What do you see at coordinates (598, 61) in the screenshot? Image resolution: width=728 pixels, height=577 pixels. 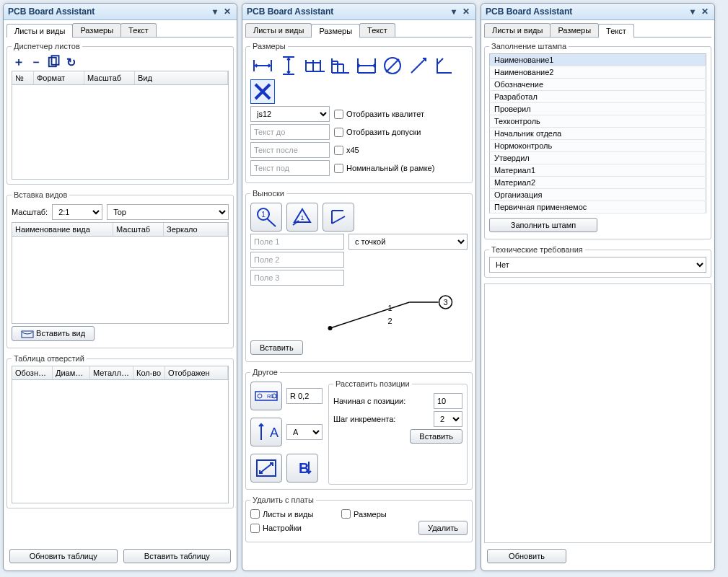 I see `stamp-row: Наименование1` at bounding box center [598, 61].